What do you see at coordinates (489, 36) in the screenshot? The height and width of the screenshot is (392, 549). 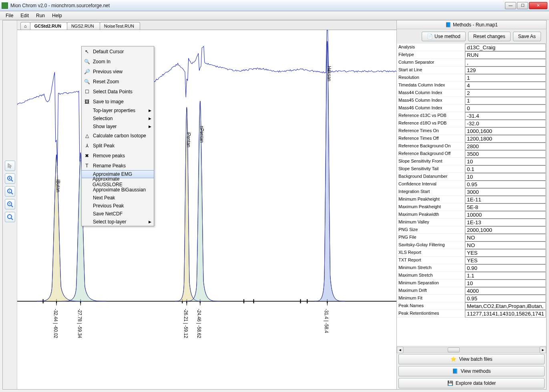 I see `reset-changes-button: Reset changes` at bounding box center [489, 36].